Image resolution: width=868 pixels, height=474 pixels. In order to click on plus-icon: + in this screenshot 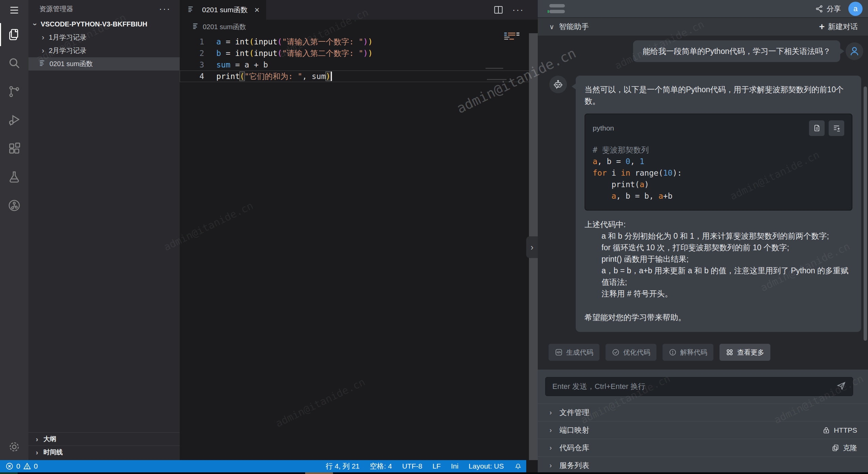, I will do `click(822, 27)`.